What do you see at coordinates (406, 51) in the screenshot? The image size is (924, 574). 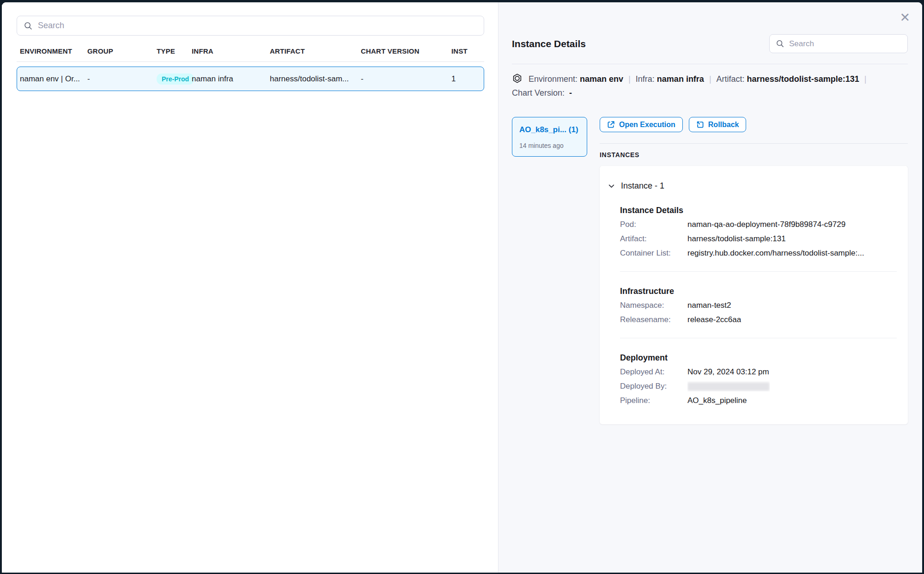 I see `column-header-chart-version: CHART VERSION` at bounding box center [406, 51].